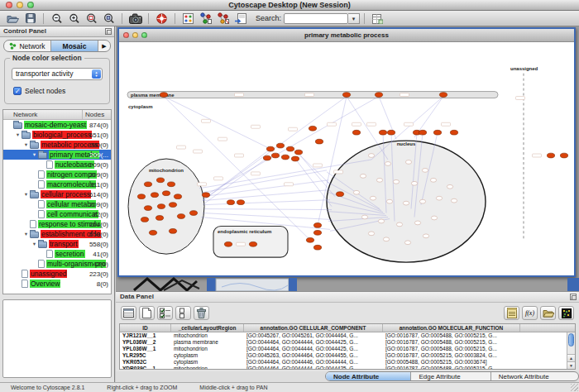 This screenshot has height=392, width=579. I want to click on scrollbar-thumb, so click(571, 340).